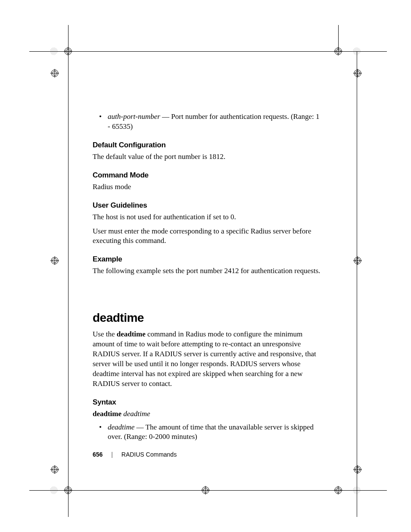 Image resolution: width=411 pixels, height=532 pixels. What do you see at coordinates (207, 122) in the screenshot?
I see `param-auth-port-number: auth-port-number — Port number for authe…` at bounding box center [207, 122].